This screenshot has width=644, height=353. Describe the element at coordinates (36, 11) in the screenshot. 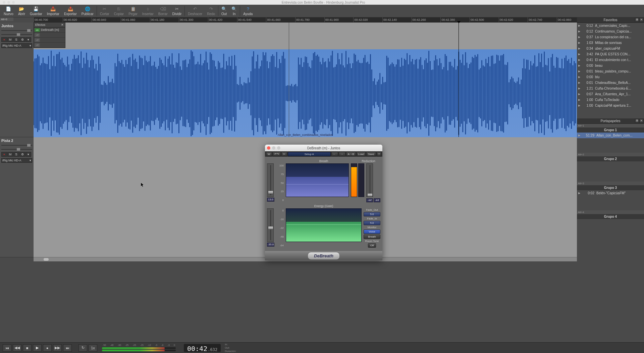

I see `toolbar-guardar-button: 💾Guardar` at that location.